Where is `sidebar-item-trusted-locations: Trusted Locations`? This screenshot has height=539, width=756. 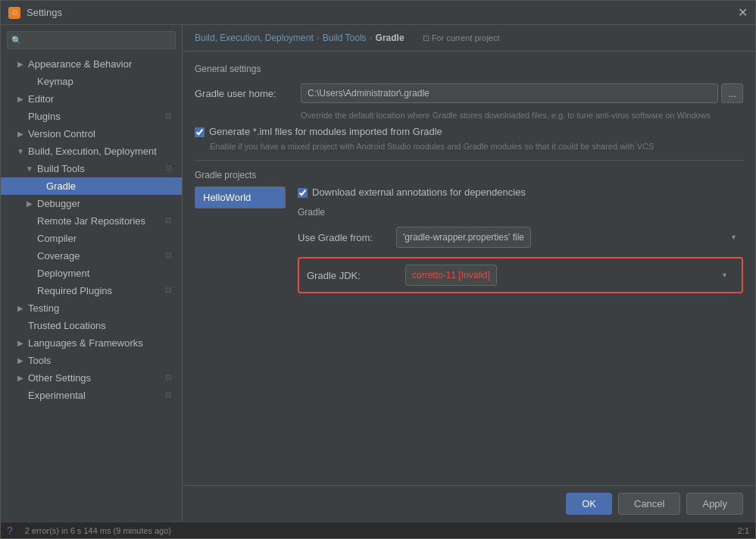
sidebar-item-trusted-locations: Trusted Locations is located at coordinates (91, 326).